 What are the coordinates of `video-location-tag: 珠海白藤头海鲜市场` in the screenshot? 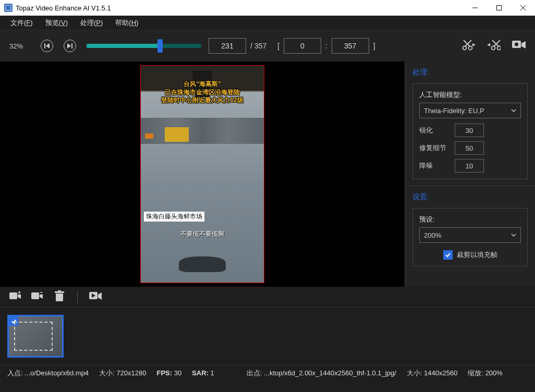 It's located at (174, 217).